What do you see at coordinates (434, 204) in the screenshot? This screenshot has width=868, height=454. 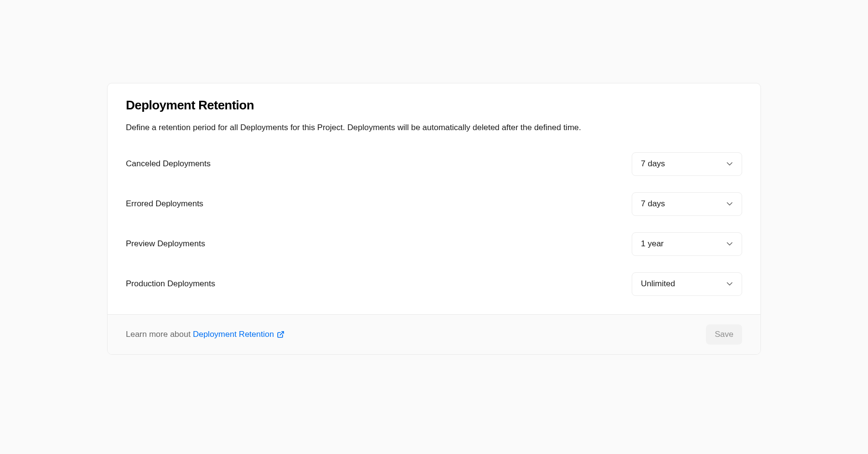 I see `setting-row-errored: Errored Deployments 7 days` at bounding box center [434, 204].